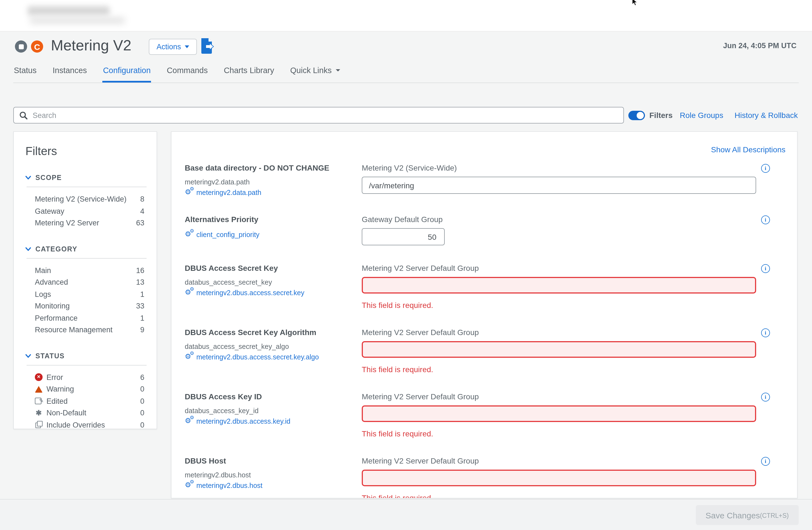  I want to click on config-scope-label: Metering V2 Server Default Group, so click(572, 461).